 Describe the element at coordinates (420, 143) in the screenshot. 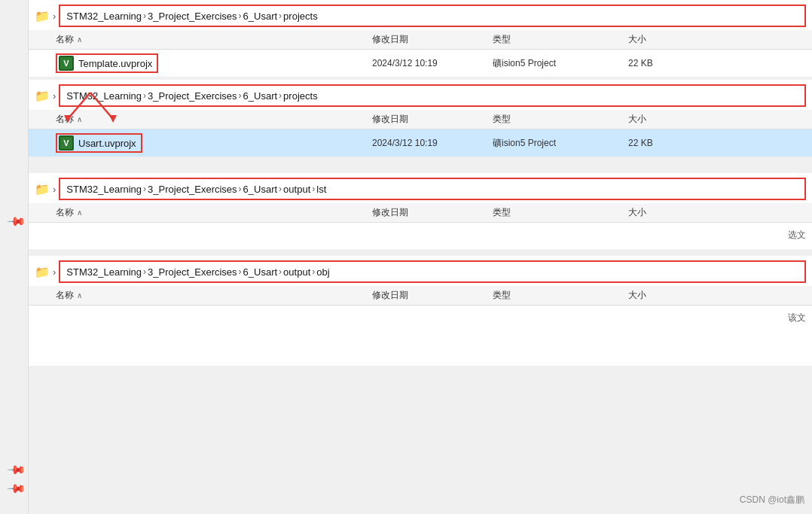

I see `file-row-usart: Usart.uvprojx 2024/3/12 10:19 礦ision5 Pr…` at that location.